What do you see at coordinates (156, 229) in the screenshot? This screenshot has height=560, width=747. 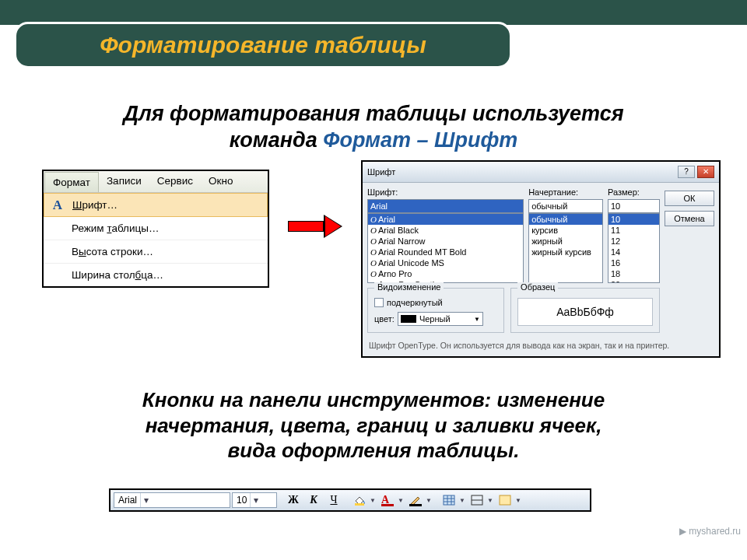 I see `menu-item-tablemode: Режим таблицы…` at bounding box center [156, 229].